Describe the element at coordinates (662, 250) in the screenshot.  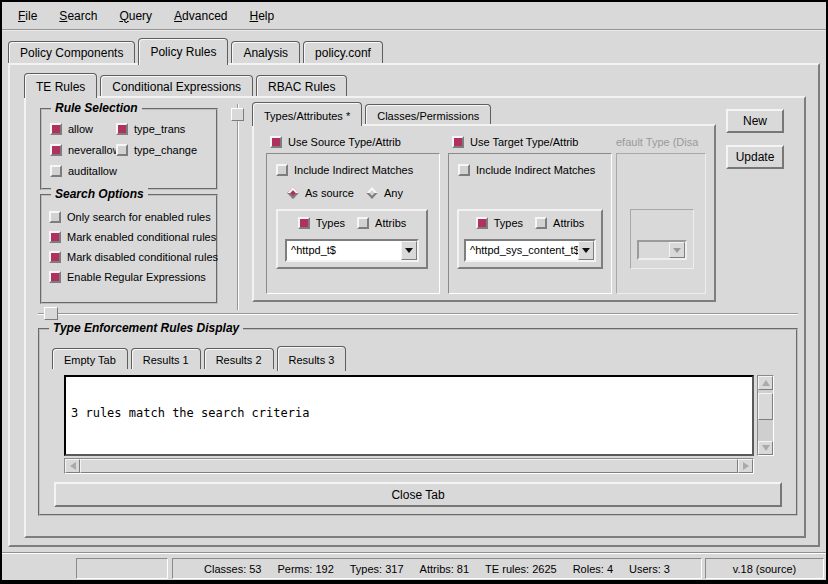
I see `default-type-combobox` at that location.